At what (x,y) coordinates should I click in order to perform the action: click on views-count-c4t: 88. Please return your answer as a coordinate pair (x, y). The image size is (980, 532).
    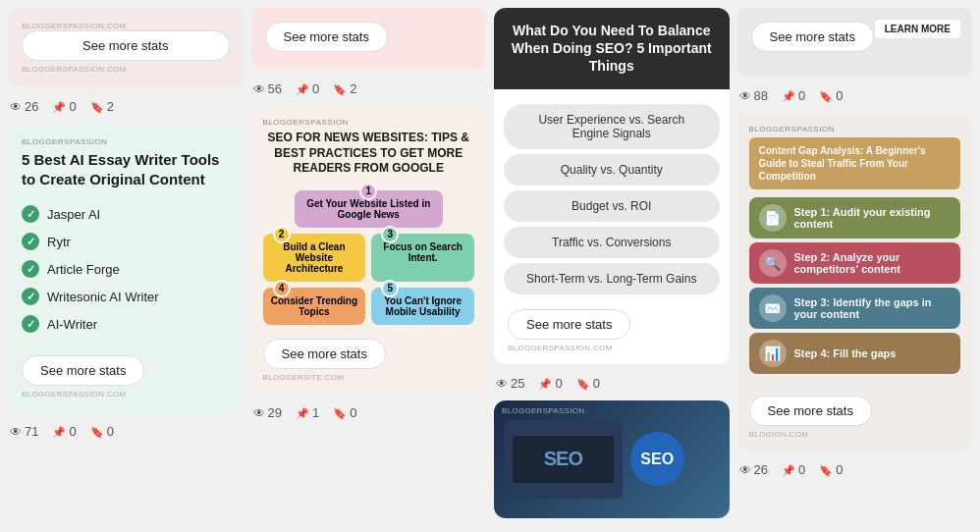
    Looking at the image, I should click on (761, 96).